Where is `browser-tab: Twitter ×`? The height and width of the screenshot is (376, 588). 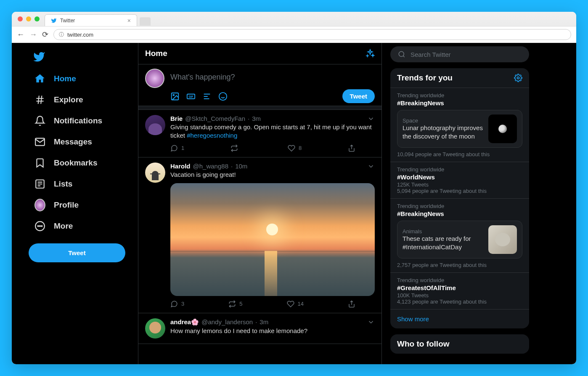 browser-tab: Twitter × is located at coordinates (91, 20).